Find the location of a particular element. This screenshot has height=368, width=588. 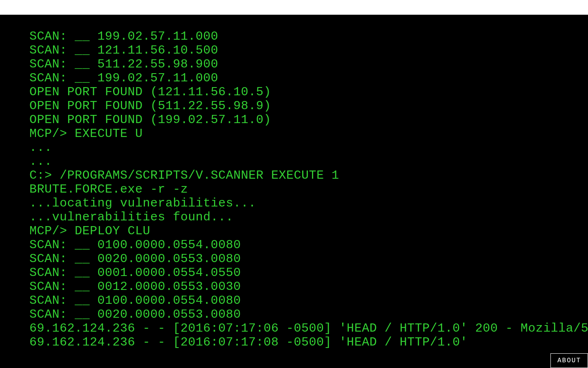

terminal-line: C:> /PROGRAMS/SCRIPTS/V.SCANNER EXECUTE … is located at coordinates (309, 175).